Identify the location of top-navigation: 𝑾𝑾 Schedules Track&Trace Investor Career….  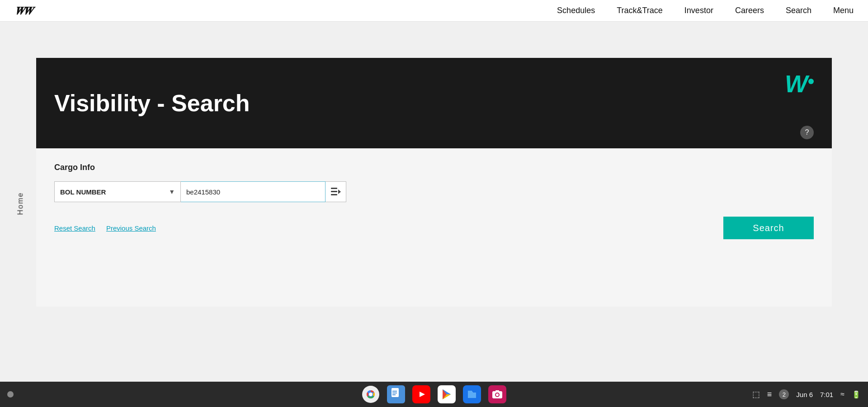
(434, 11).